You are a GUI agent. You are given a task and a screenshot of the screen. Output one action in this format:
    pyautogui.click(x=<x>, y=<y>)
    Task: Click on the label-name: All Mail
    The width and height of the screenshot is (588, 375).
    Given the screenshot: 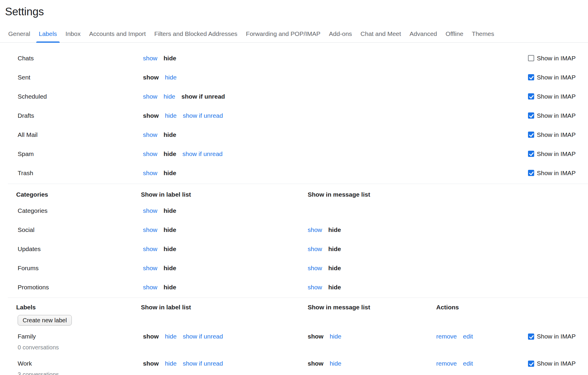 What is the action you would take?
    pyautogui.click(x=80, y=135)
    